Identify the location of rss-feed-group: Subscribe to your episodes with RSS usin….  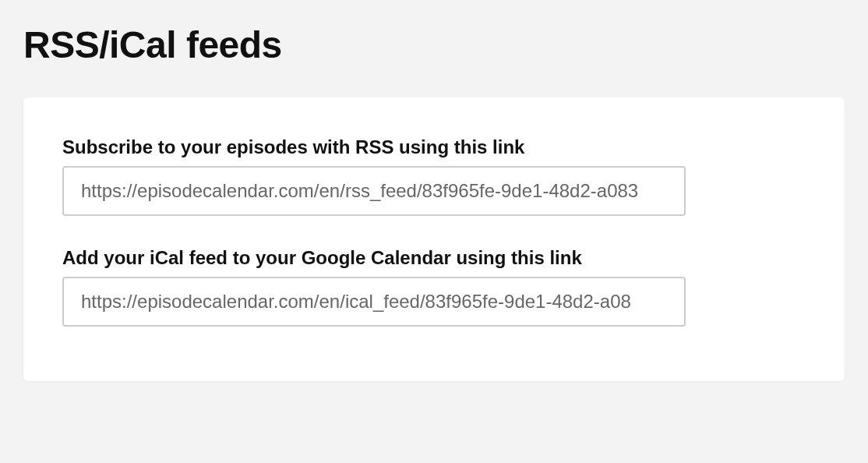
(434, 176).